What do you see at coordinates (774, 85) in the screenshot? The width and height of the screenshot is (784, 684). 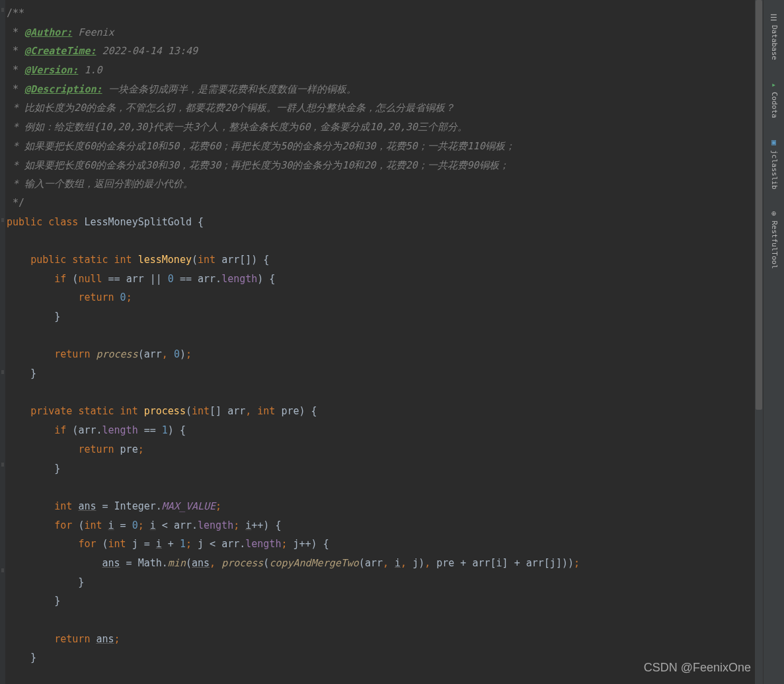 I see `codota-icon: ▸` at bounding box center [774, 85].